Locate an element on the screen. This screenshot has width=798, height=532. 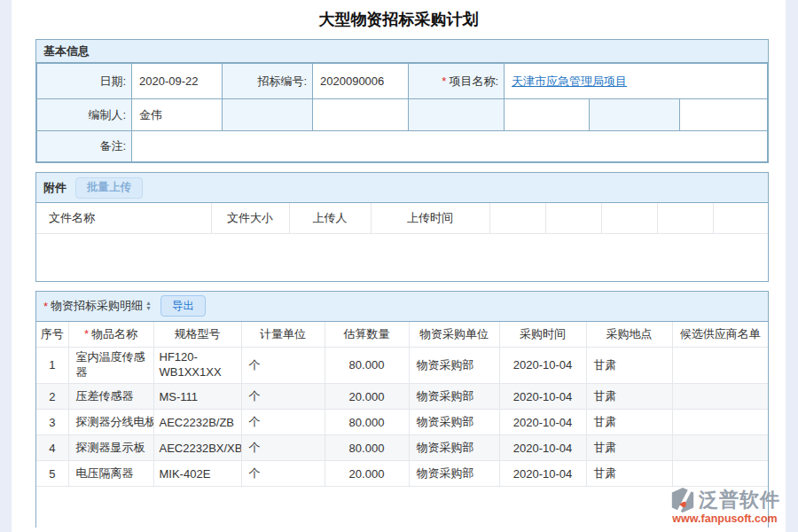
project-name-link: 天津市应急管理局项目 is located at coordinates (569, 82).